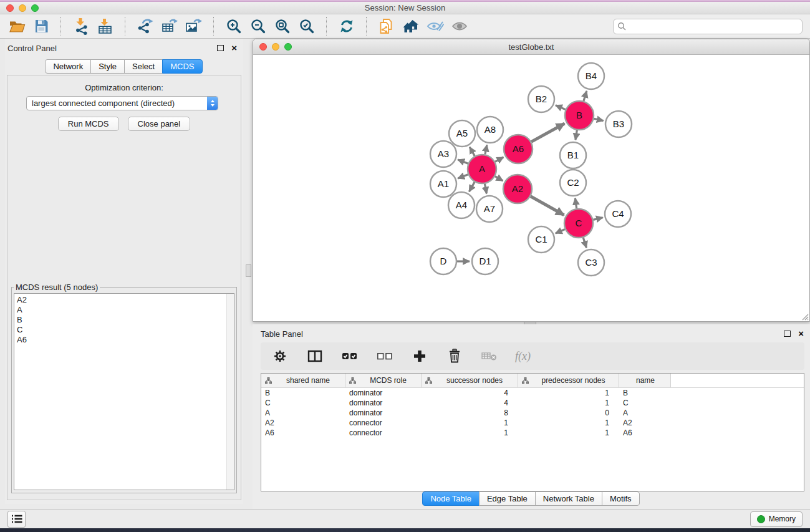  What do you see at coordinates (125, 320) in the screenshot?
I see `mcds-result-item: B` at bounding box center [125, 320].